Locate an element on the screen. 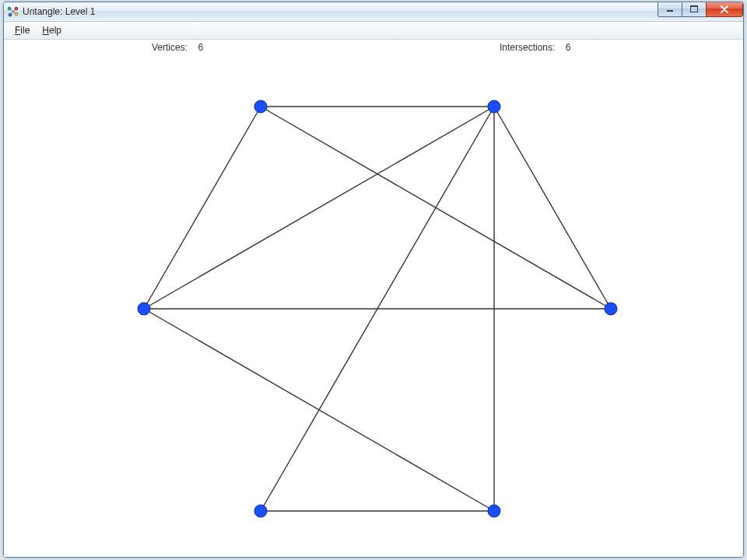  window-title: Untangle: Level 1 is located at coordinates (59, 12).